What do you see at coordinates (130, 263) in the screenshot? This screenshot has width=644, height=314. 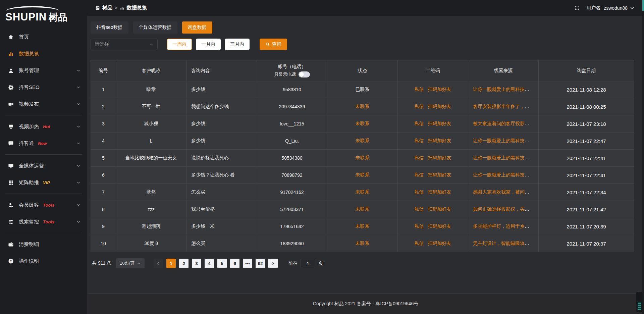 I see `page-size-select: 10条/页` at bounding box center [130, 263].